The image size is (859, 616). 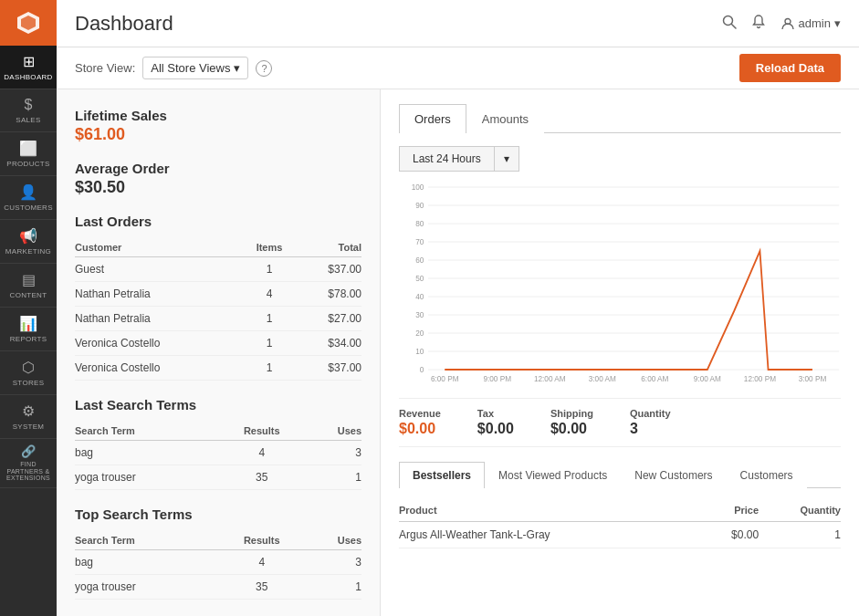 I want to click on average-order-block: Average Order $30.50, so click(x=218, y=179).